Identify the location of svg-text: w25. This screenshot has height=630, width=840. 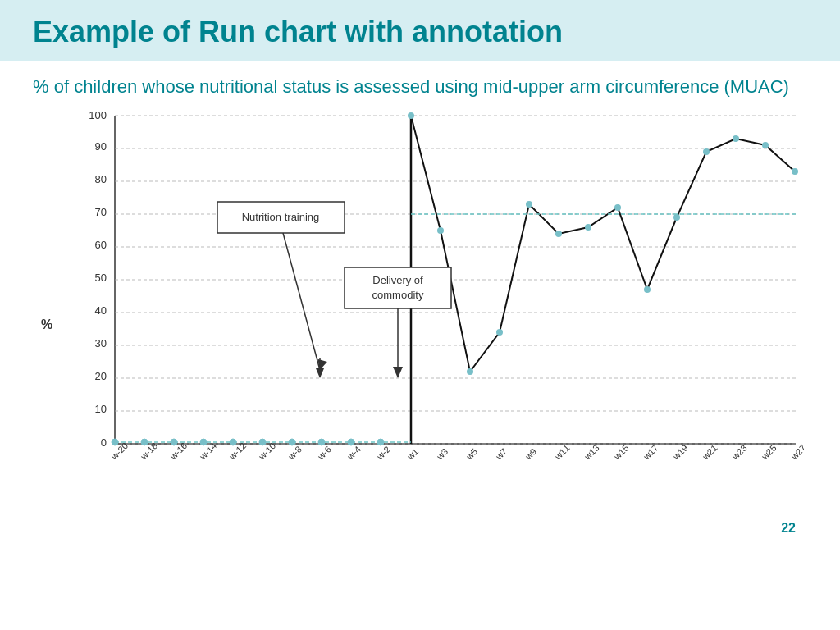
(768, 451).